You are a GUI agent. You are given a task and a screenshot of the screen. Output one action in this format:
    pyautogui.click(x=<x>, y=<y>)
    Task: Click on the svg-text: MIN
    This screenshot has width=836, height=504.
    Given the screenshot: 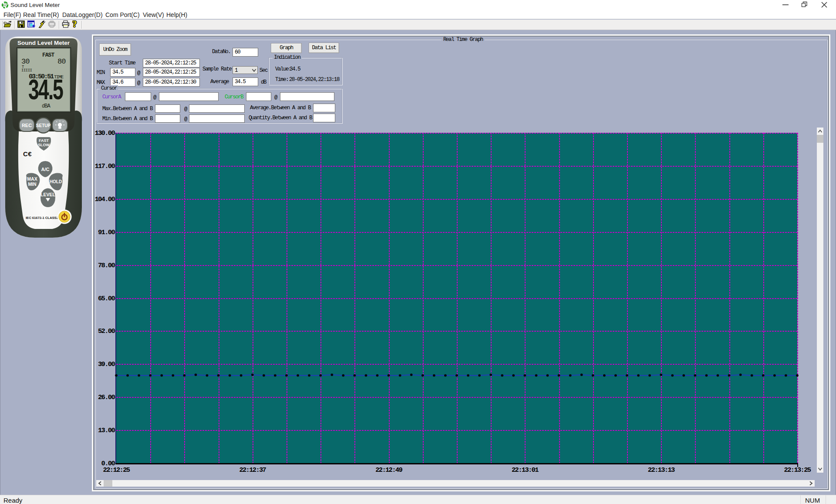 What is the action you would take?
    pyautogui.click(x=32, y=184)
    